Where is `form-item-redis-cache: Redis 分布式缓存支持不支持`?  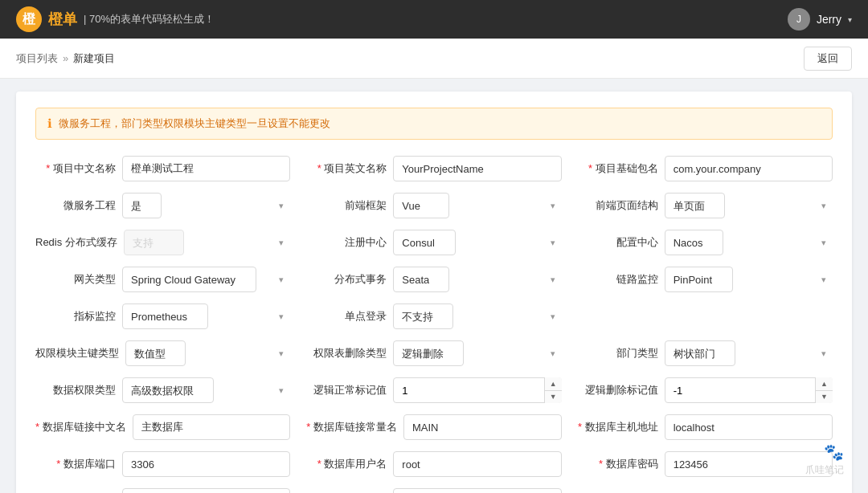
form-item-redis-cache: Redis 分布式缓存支持不支持 is located at coordinates (162, 242).